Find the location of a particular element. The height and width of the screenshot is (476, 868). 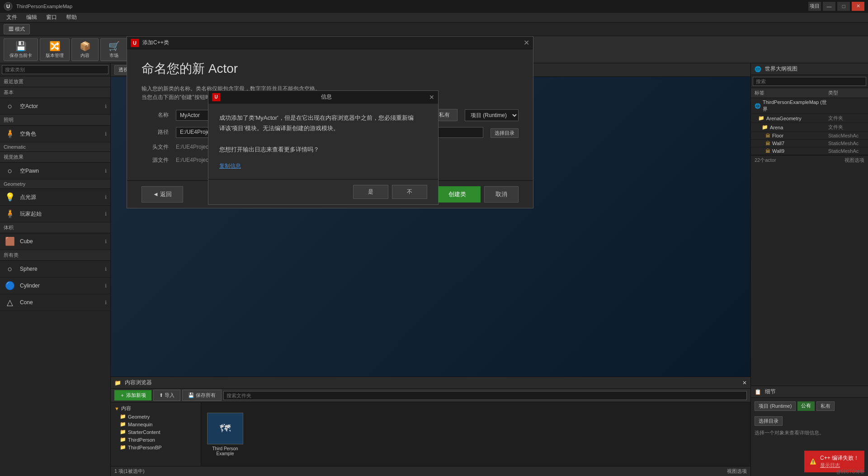

outliner-header: 标签 类型 is located at coordinates (809, 93).